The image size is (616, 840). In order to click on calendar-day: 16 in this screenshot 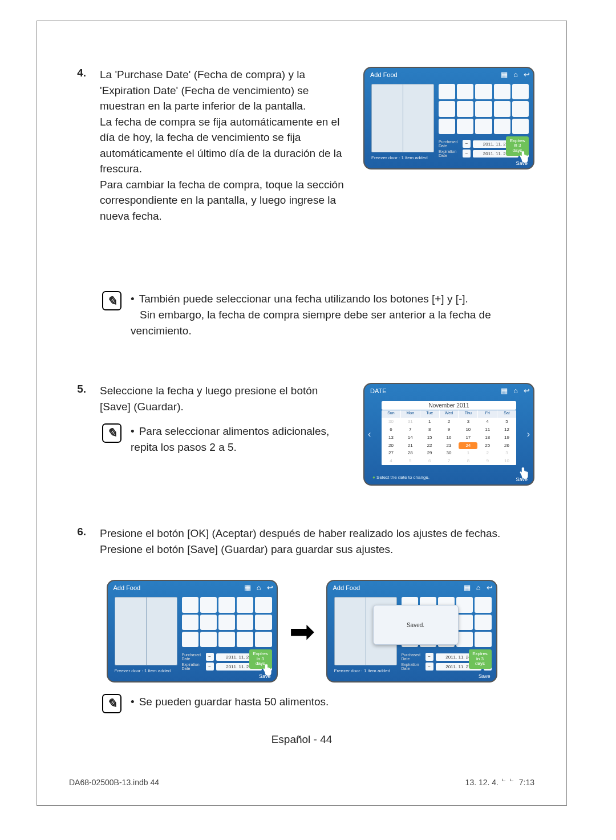, I will do `click(449, 438)`.